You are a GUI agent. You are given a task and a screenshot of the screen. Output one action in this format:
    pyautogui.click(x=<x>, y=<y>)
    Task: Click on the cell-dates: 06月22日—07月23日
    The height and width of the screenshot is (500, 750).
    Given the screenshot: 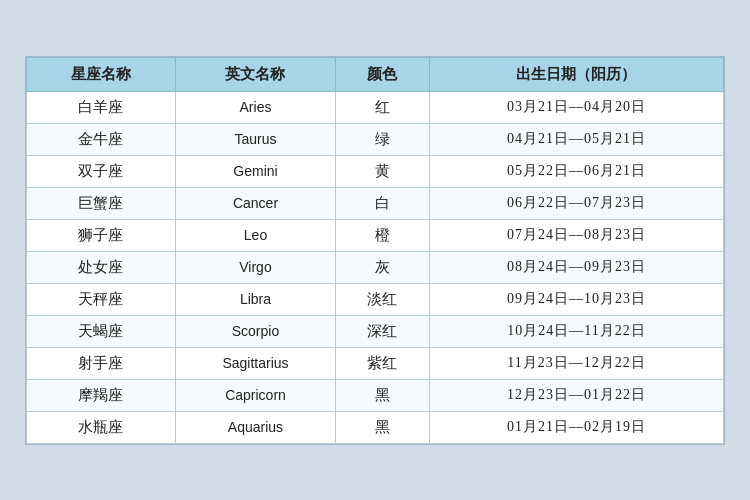 What is the action you would take?
    pyautogui.click(x=576, y=203)
    